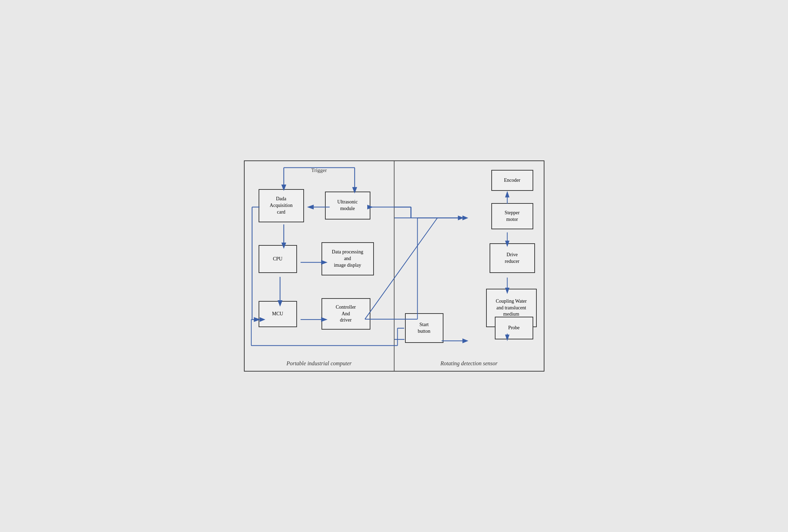 The width and height of the screenshot is (788, 532). What do you see at coordinates (469, 364) in the screenshot?
I see `right-panel-label: Rotating detection sensor` at bounding box center [469, 364].